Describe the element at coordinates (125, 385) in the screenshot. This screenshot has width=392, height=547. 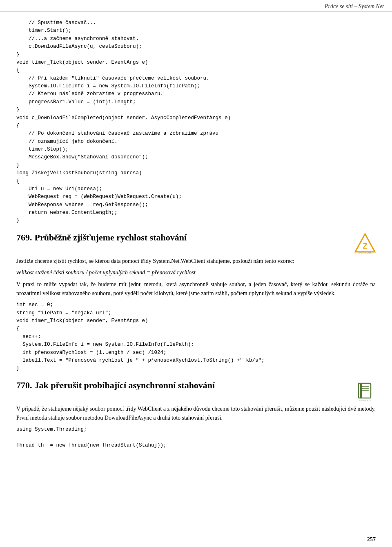
I see `section-770-title: Jak přerušit probíhající asynchronní sta…` at that location.